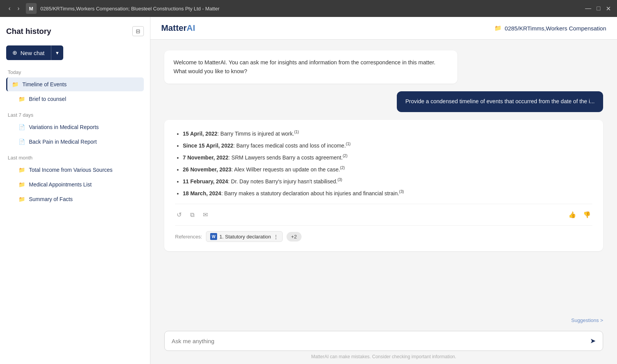 The width and height of the screenshot is (617, 364). I want to click on action-buttons-right: 👍 👎, so click(580, 215).